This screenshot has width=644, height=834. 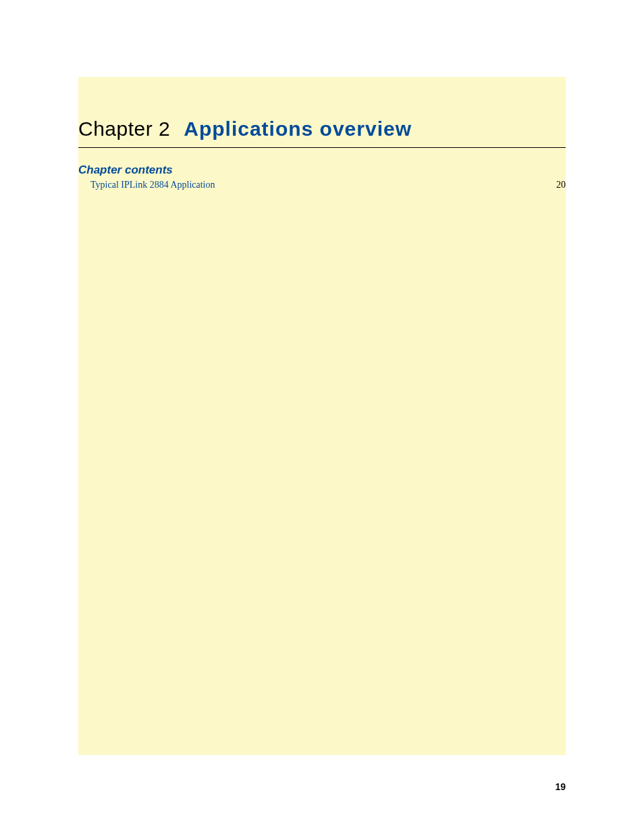 What do you see at coordinates (298, 129) in the screenshot?
I see `chapter-title: Applications overview` at bounding box center [298, 129].